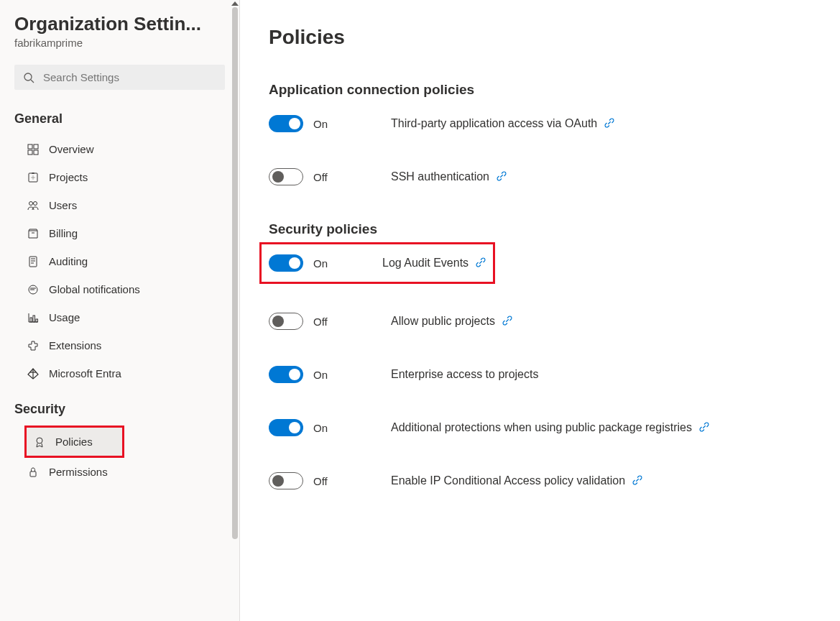  I want to click on highlighted-policy-row: On Log Audit Events, so click(377, 263).